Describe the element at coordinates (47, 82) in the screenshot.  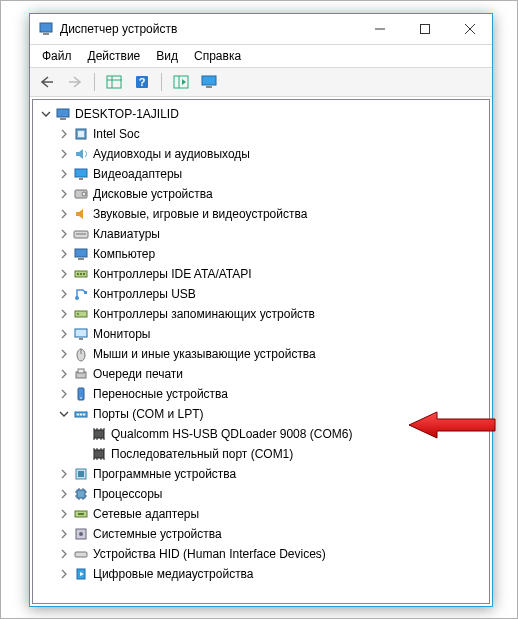
I see `back-button` at that location.